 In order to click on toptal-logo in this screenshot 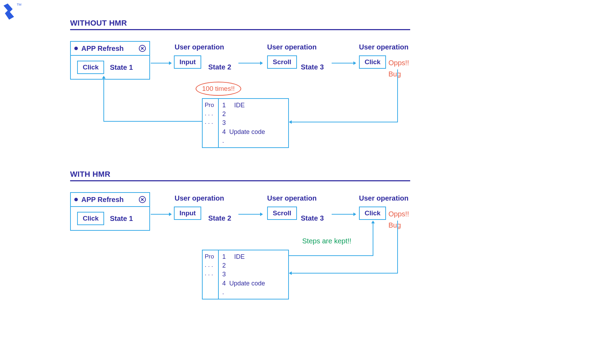, I will do `click(10, 12)`.